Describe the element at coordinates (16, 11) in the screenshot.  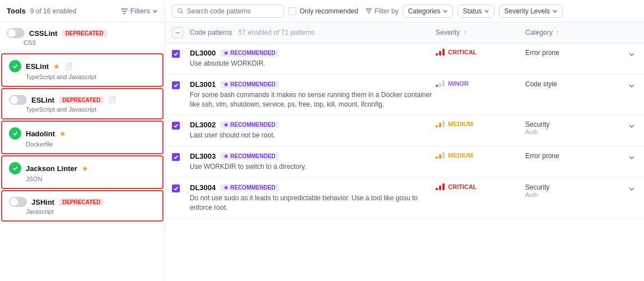
I see `tools-title: Tools` at that location.